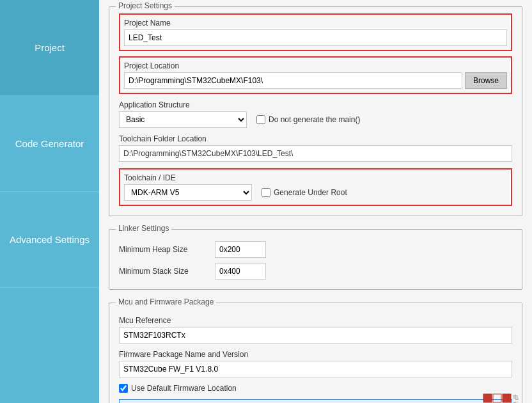  I want to click on project-location-label: Project Location, so click(316, 66).